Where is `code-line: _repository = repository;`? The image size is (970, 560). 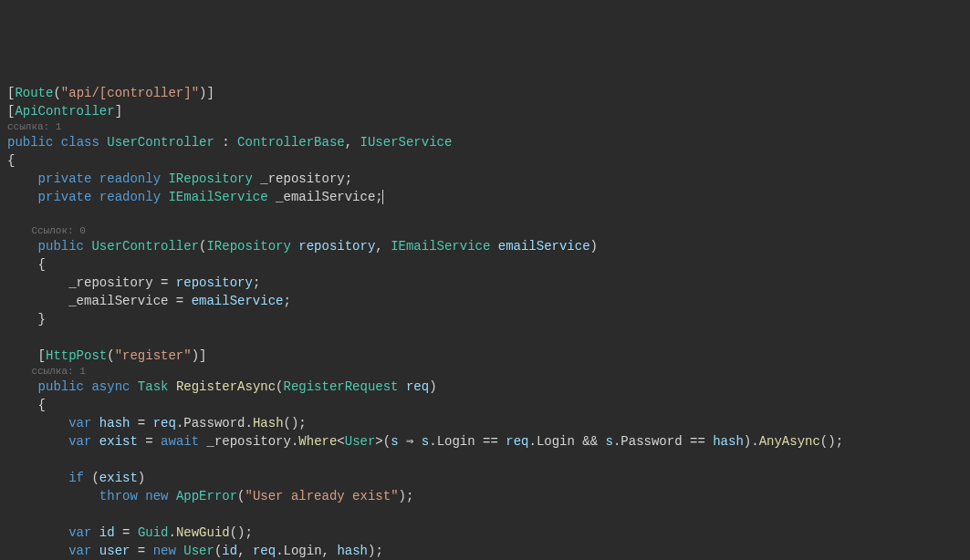 code-line: _repository = repository; is located at coordinates (489, 283).